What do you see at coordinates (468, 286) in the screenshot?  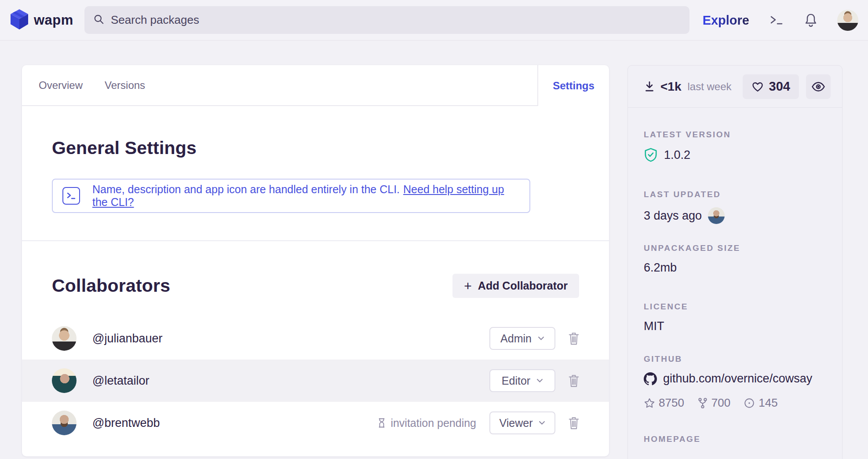 I see `plus-icon: +` at bounding box center [468, 286].